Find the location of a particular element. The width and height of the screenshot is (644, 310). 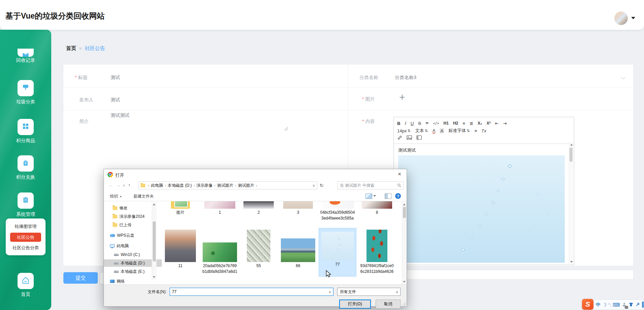

file-item: 11 is located at coordinates (180, 249).